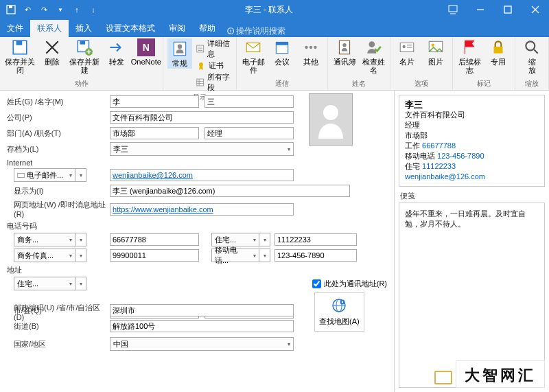 The width and height of the screenshot is (549, 392). What do you see at coordinates (316, 240) in the screenshot?
I see `homephone-field` at bounding box center [316, 240].